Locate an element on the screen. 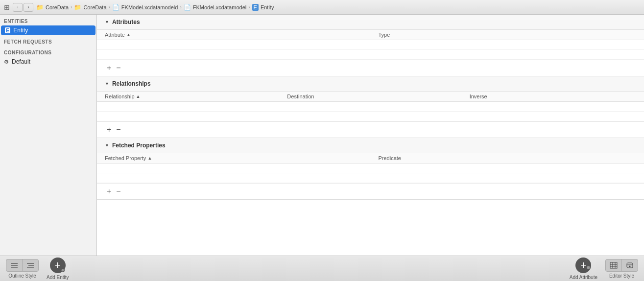 This screenshot has width=644, height=281. outline-style-label: Outline Style is located at coordinates (23, 276).